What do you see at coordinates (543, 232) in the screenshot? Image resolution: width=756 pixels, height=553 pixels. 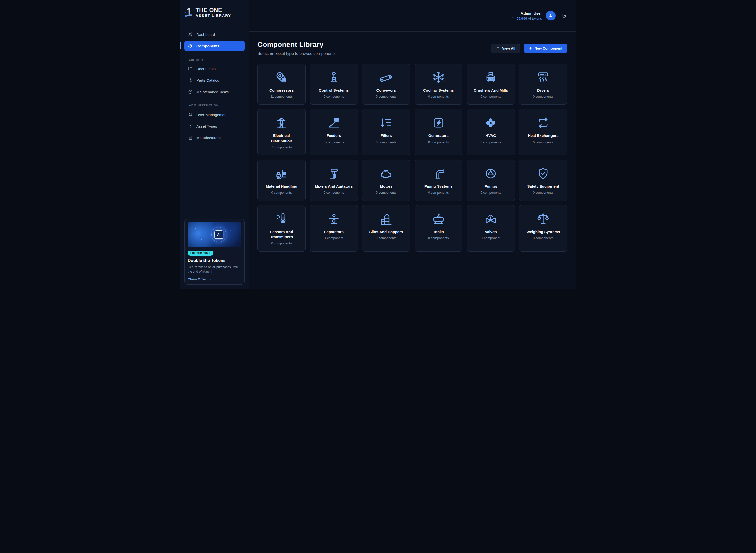 I see `component-card-name: Weighing Systems` at bounding box center [543, 232].